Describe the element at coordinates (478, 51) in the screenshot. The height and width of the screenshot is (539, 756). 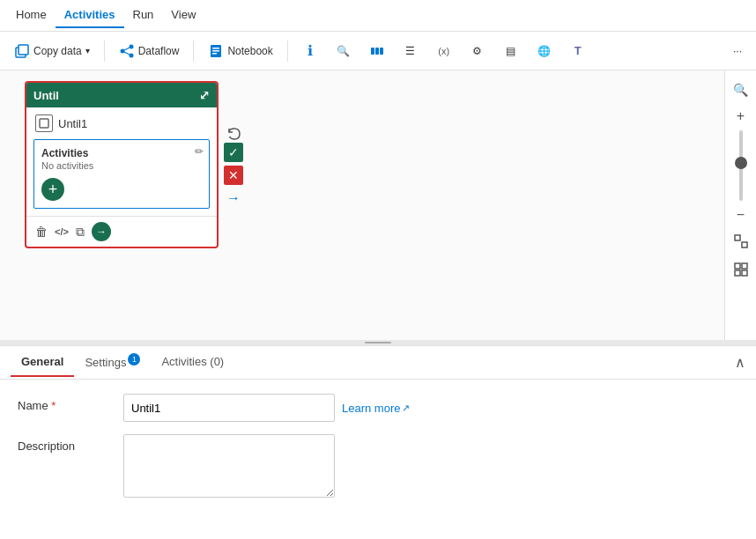
I see `settings-icon-button: ⚙` at that location.